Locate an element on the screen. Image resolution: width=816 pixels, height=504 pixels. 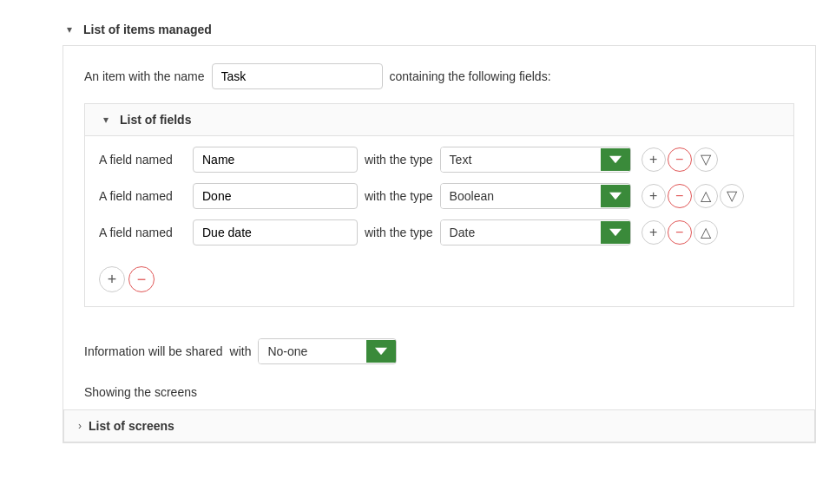
field-type-label-1: with the type is located at coordinates (399, 160).